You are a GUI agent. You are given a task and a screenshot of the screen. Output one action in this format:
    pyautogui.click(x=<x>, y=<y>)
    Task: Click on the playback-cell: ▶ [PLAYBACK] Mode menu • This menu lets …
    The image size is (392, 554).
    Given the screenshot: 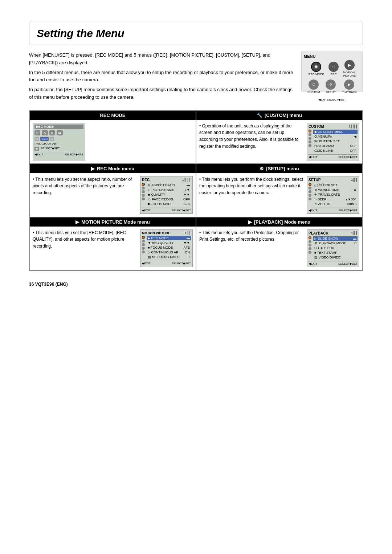 What is the action you would take?
    pyautogui.click(x=279, y=244)
    